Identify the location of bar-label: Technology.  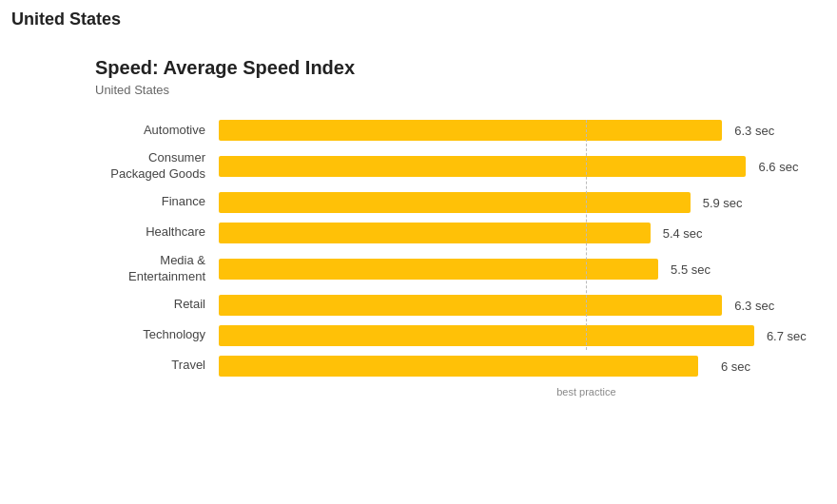
(157, 335).